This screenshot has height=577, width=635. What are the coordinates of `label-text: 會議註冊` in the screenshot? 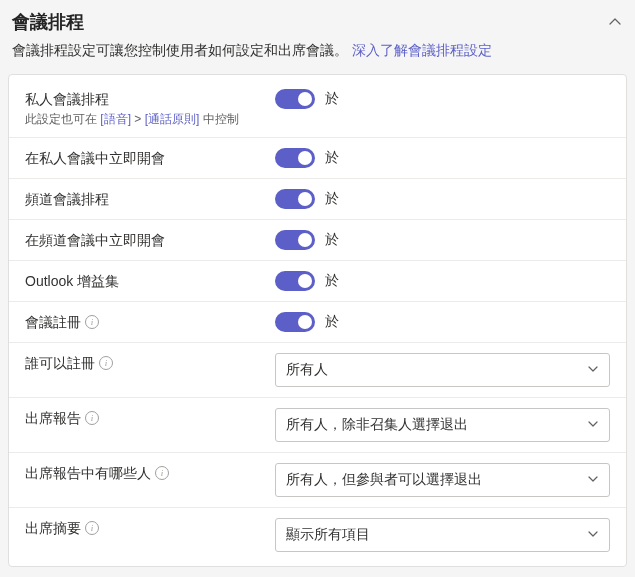 It's located at (53, 322).